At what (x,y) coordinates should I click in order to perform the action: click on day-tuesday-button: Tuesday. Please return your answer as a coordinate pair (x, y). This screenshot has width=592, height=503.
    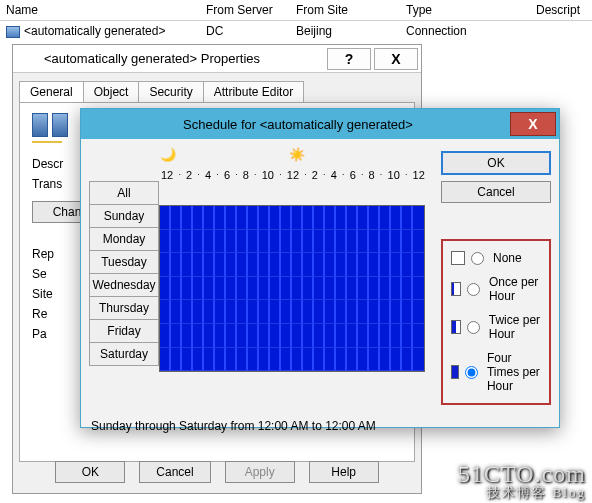
    Looking at the image, I should click on (124, 262).